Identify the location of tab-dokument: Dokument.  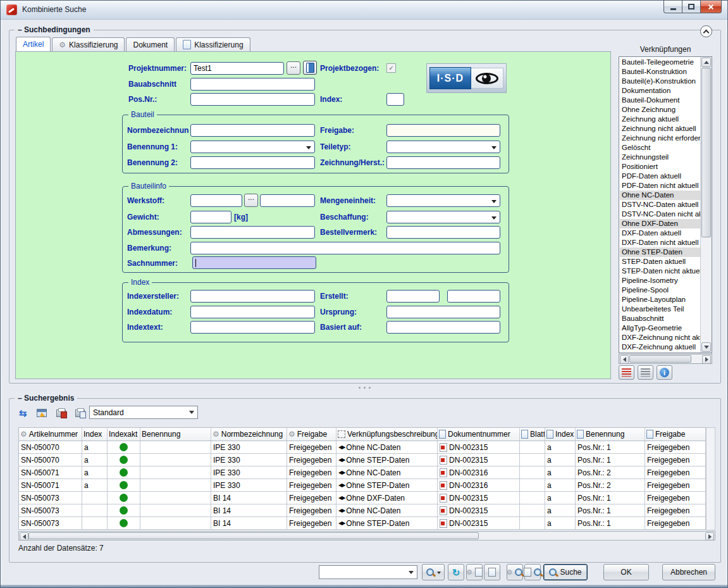
(151, 44).